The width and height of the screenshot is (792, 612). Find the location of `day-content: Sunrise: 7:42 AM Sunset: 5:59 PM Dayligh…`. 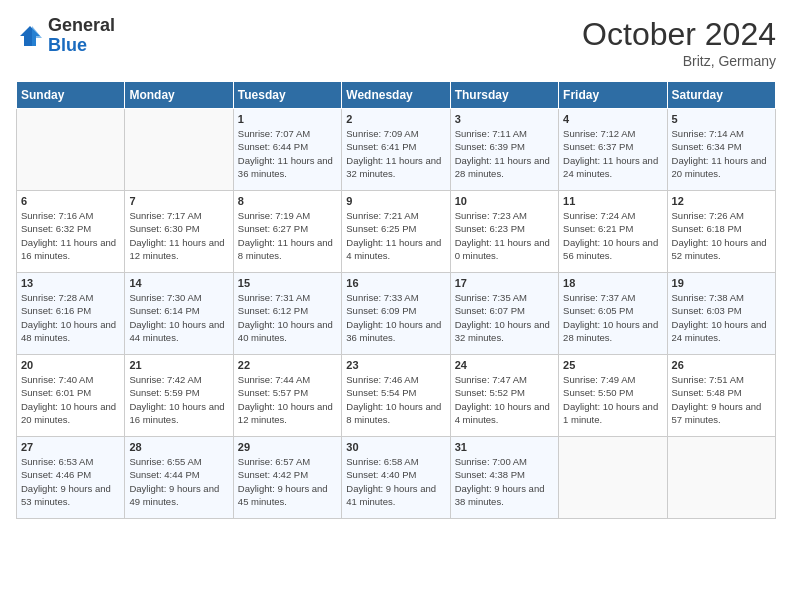

day-content: Sunrise: 7:42 AM Sunset: 5:59 PM Dayligh… is located at coordinates (178, 400).